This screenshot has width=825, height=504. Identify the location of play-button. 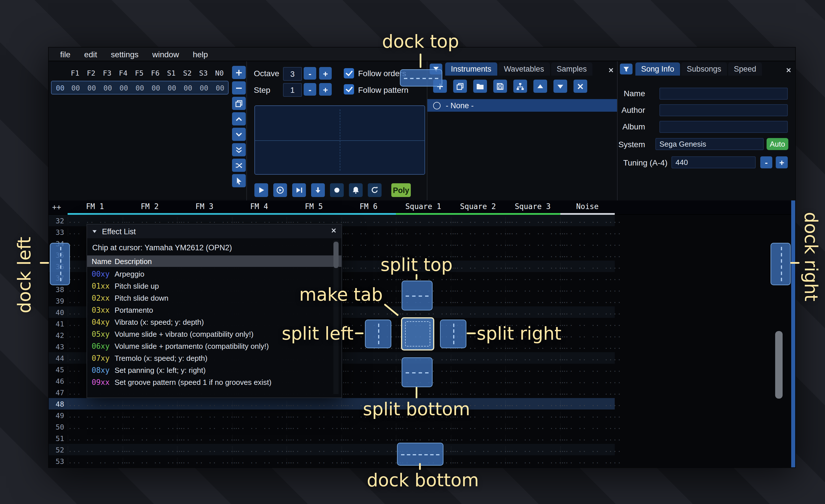
(261, 190).